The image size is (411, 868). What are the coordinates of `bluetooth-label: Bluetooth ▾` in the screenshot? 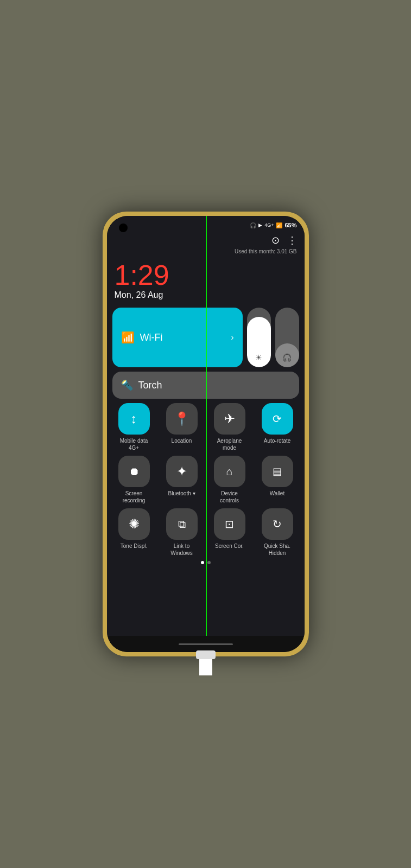 It's located at (181, 494).